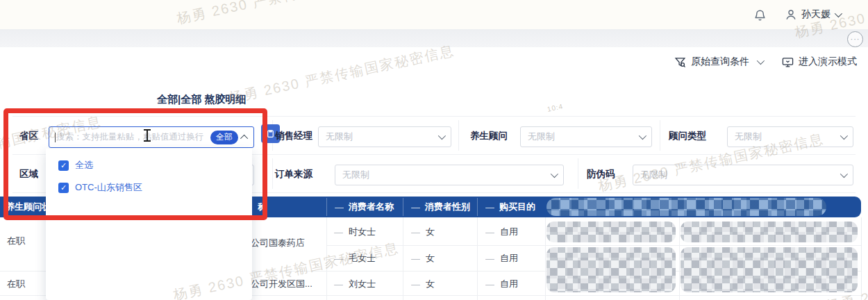 Image resolution: width=868 pixels, height=300 pixels. Describe the element at coordinates (687, 136) in the screenshot. I see `advisor-type-filter-label: 顾问类型` at that location.